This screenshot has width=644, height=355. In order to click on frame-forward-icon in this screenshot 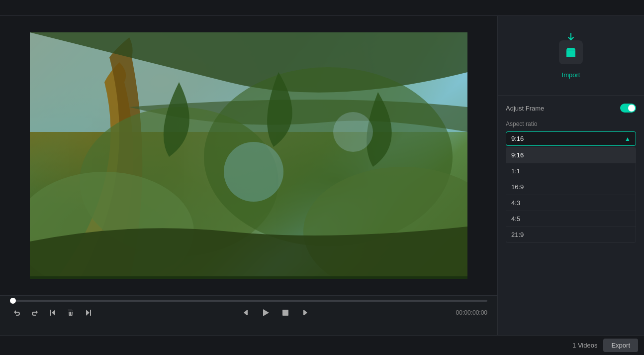, I will do `click(305, 313)`.